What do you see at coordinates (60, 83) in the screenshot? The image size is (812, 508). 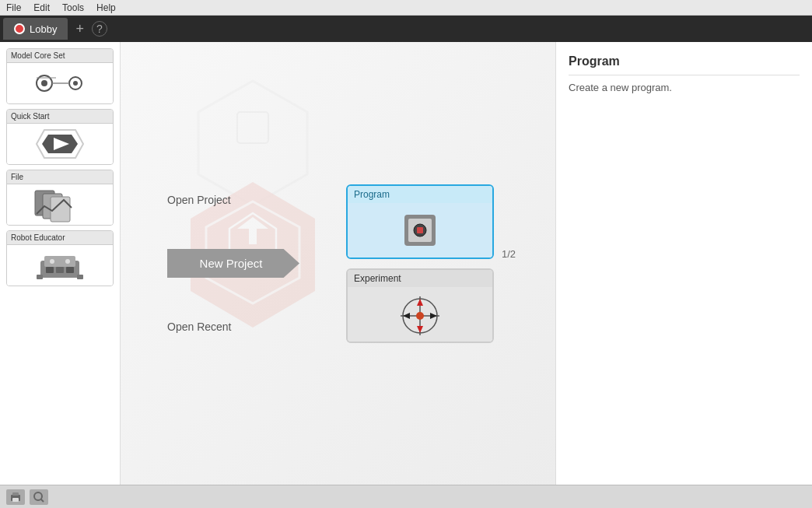 I see `sidebar-card-model-core-set-img` at bounding box center [60, 83].